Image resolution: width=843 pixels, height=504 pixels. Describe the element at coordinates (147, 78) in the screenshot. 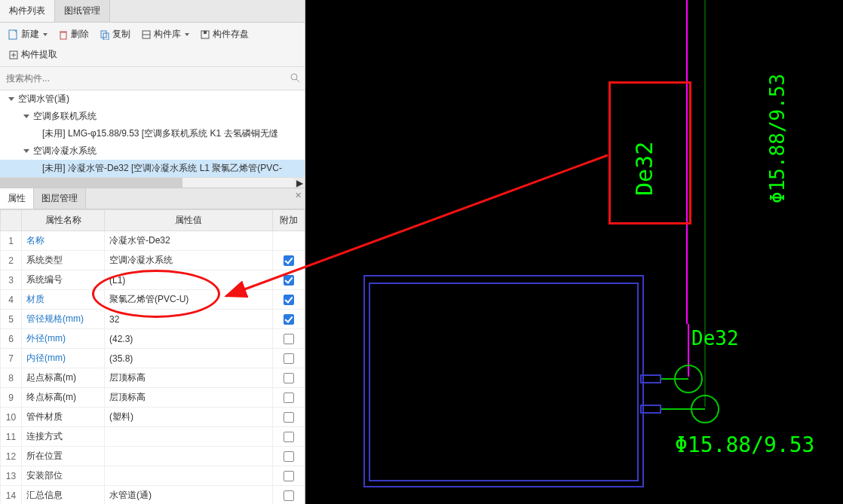

I see `search-input` at that location.